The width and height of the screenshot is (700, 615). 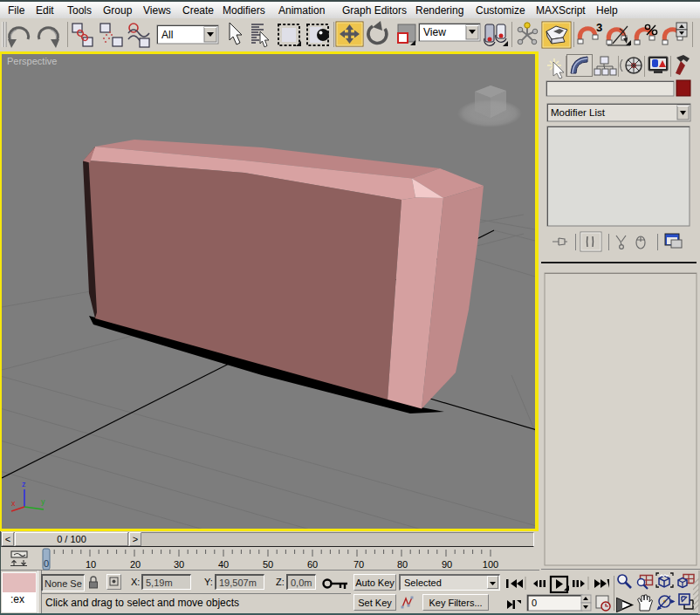 What do you see at coordinates (223, 564) in the screenshot?
I see `svg-text: 40` at bounding box center [223, 564].